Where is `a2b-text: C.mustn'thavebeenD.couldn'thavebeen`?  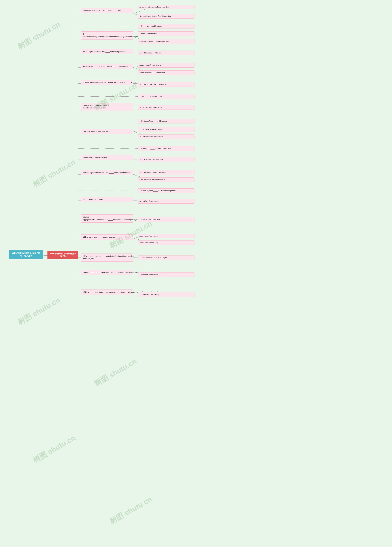
a2b-text: C.mustn'thavebeenD.couldn'thavebeen is located at coordinates (154, 41).